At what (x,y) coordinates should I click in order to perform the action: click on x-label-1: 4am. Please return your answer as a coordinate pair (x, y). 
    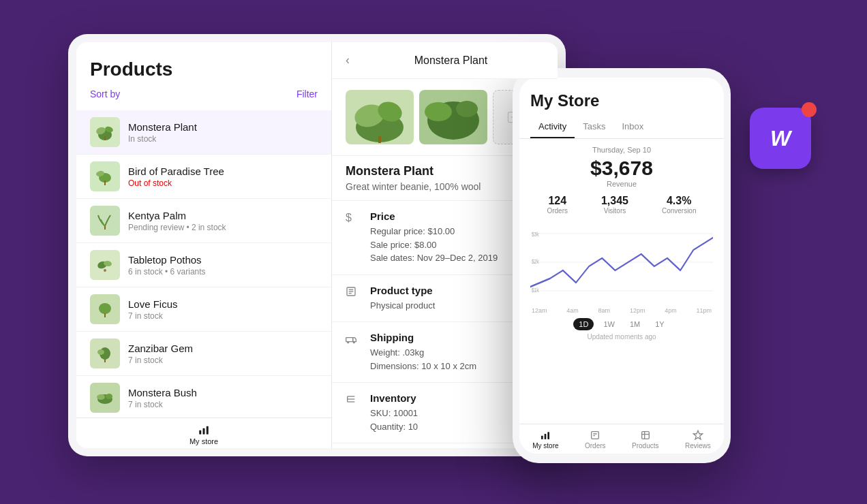
    Looking at the image, I should click on (573, 311).